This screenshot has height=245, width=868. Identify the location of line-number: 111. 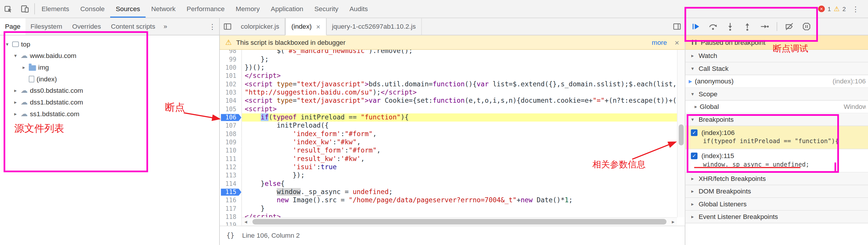
(231, 159).